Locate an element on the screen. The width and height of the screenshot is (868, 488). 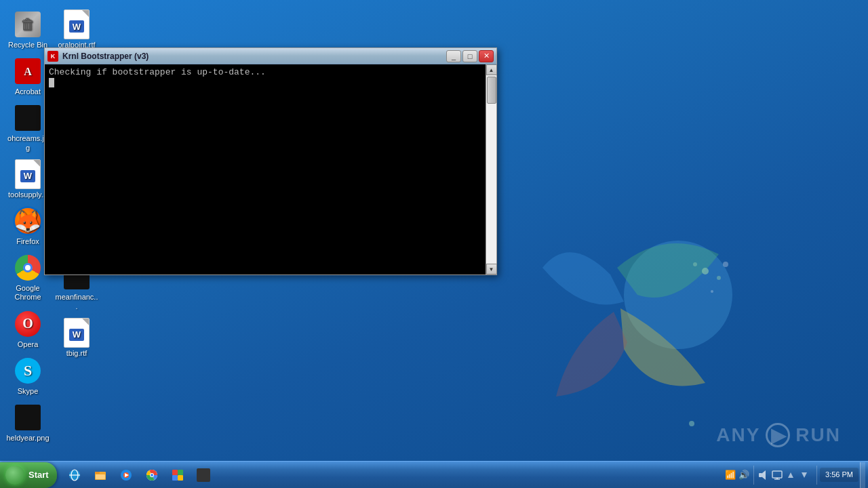
anyrun-text: ANY is located at coordinates (738, 435).